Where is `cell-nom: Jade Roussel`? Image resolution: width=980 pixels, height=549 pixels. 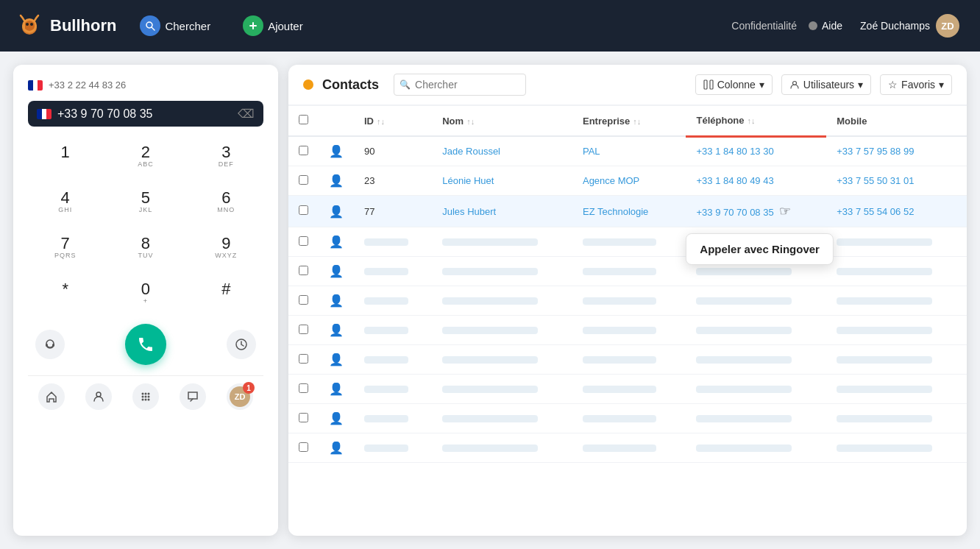
cell-nom: Jade Roussel is located at coordinates (502, 152).